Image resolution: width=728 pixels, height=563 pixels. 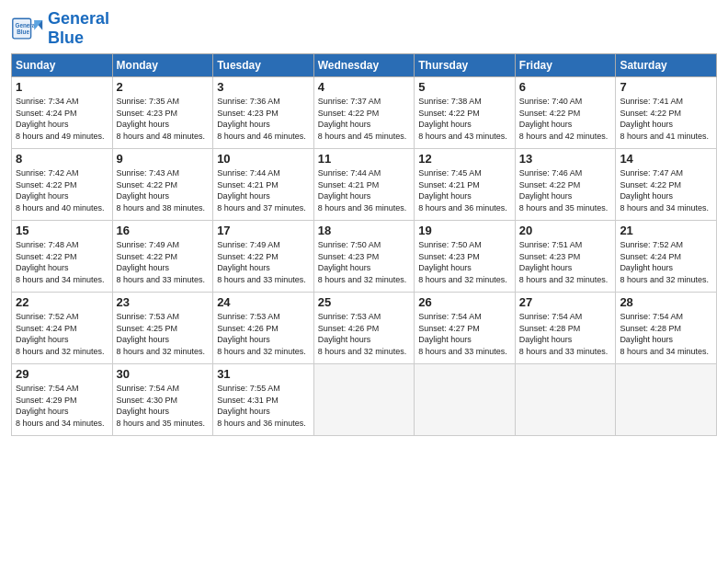 What do you see at coordinates (465, 190) in the screenshot?
I see `day-info: Sunrise: 7:45 AMSunset: 4:21 PMDaylight …` at bounding box center [465, 190].